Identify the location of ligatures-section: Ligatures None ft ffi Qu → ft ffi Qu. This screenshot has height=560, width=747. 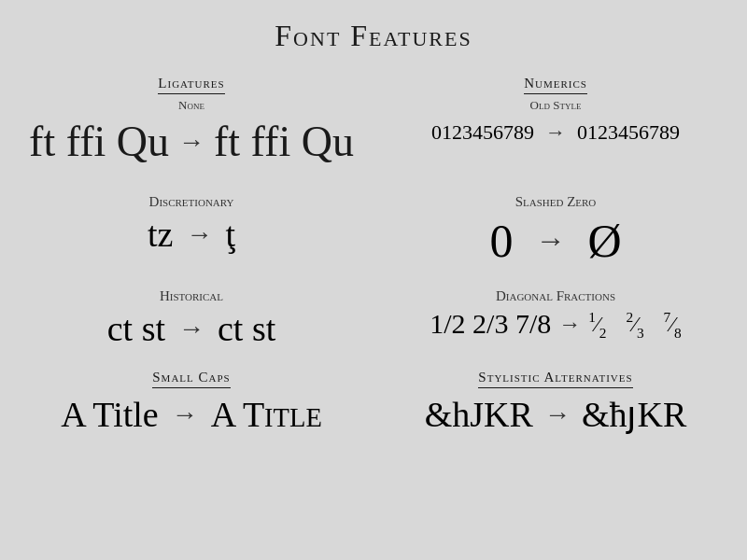
(191, 127).